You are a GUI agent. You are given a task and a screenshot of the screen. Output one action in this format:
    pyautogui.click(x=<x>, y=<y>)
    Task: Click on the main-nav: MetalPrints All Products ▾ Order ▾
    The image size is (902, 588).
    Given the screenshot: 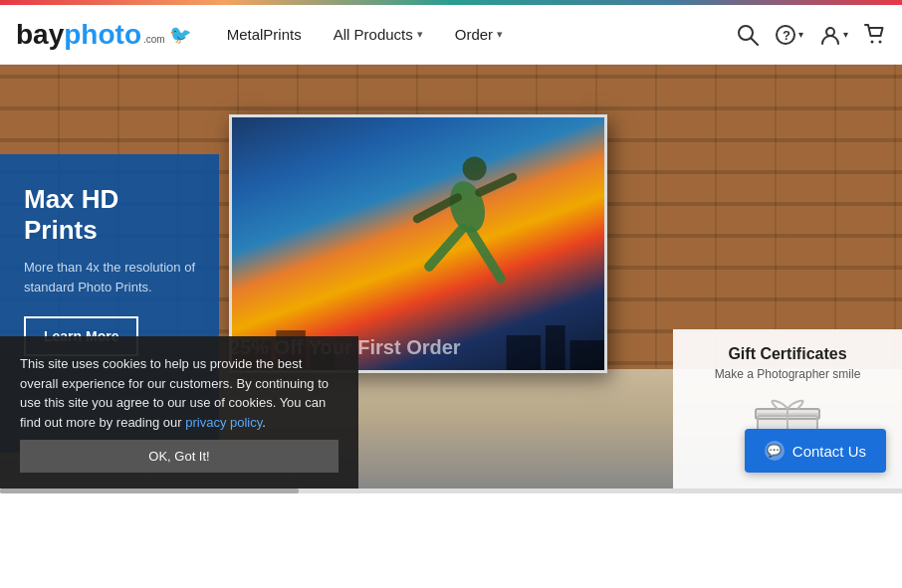 What is the action you would take?
    pyautogui.click(x=476, y=34)
    